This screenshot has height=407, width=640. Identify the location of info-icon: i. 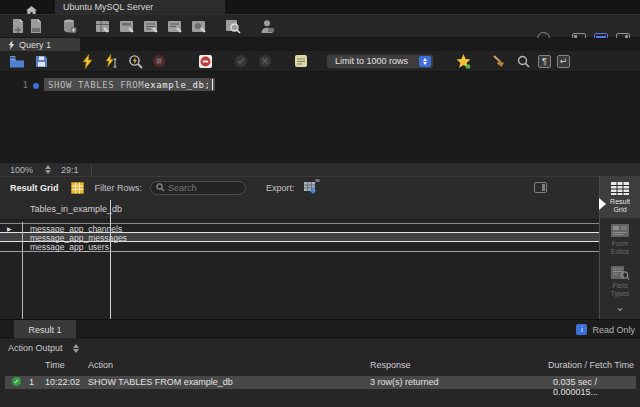
(582, 330).